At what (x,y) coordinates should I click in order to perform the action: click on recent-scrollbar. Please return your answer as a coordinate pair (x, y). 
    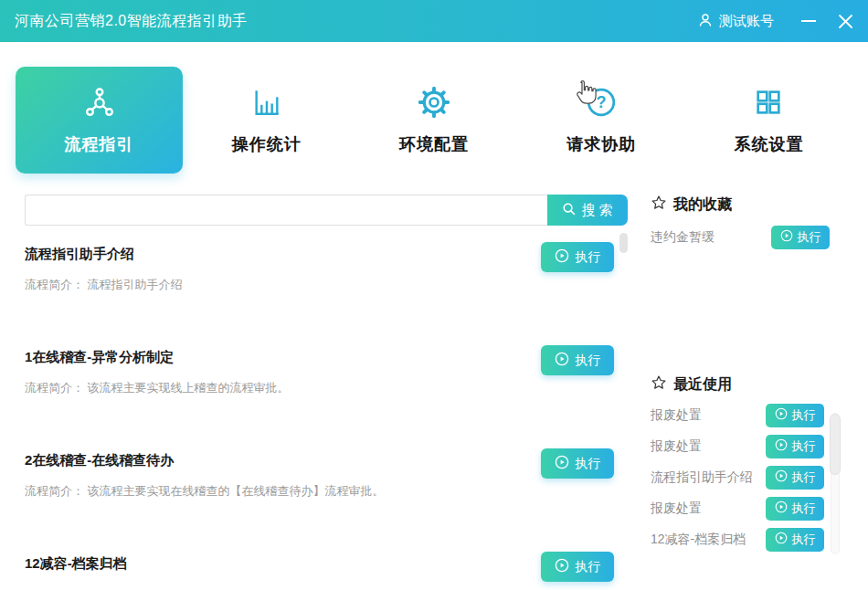
    Looking at the image, I should click on (835, 444).